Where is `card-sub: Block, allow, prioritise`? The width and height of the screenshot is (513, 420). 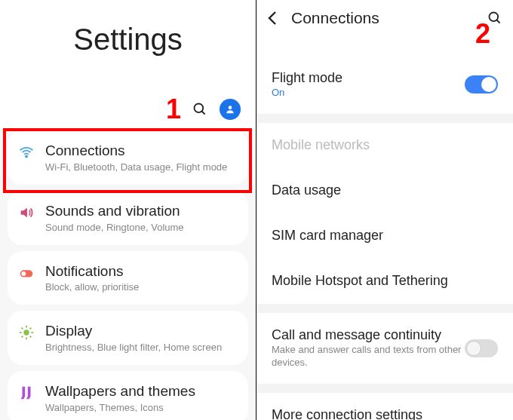 card-sub: Block, allow, prioritise is located at coordinates (142, 287).